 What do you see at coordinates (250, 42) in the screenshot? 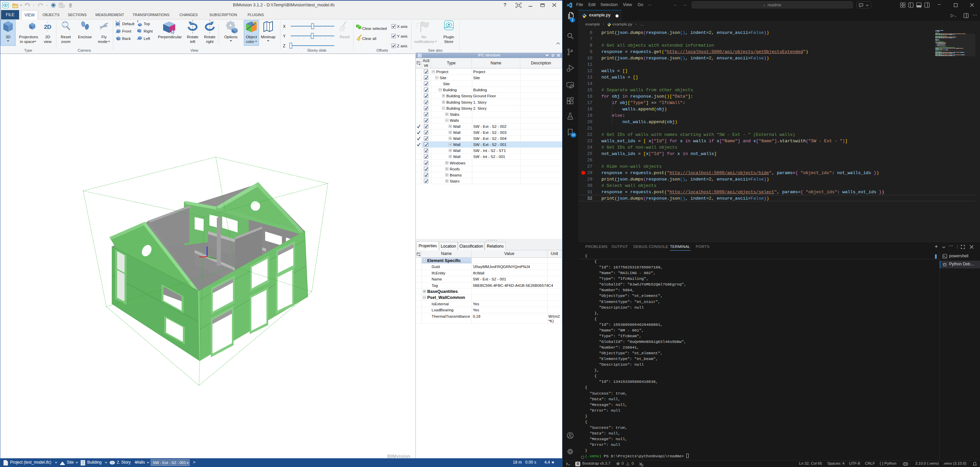
I see `svg-text: color` at bounding box center [250, 42].